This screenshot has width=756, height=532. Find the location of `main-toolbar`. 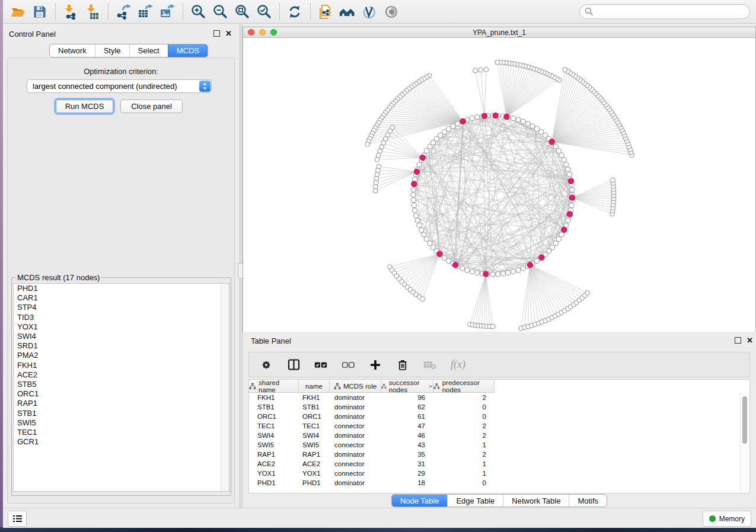

main-toolbar is located at coordinates (379, 12).